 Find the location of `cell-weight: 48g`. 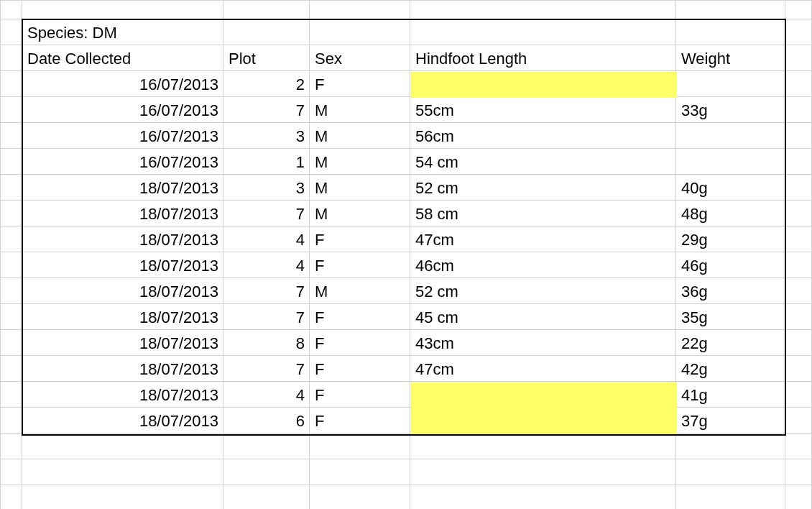

cell-weight: 48g is located at coordinates (731, 214).